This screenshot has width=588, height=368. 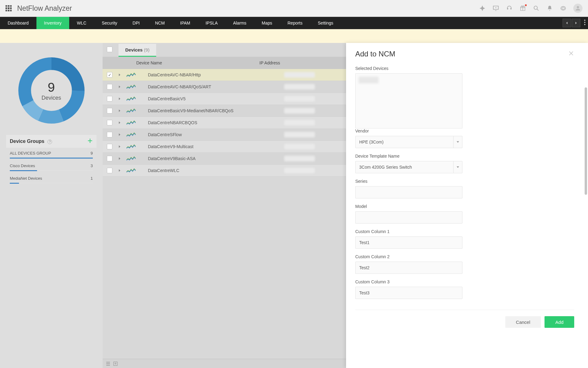 What do you see at coordinates (110, 49) in the screenshot?
I see `select-all-checkbox` at bounding box center [110, 49].